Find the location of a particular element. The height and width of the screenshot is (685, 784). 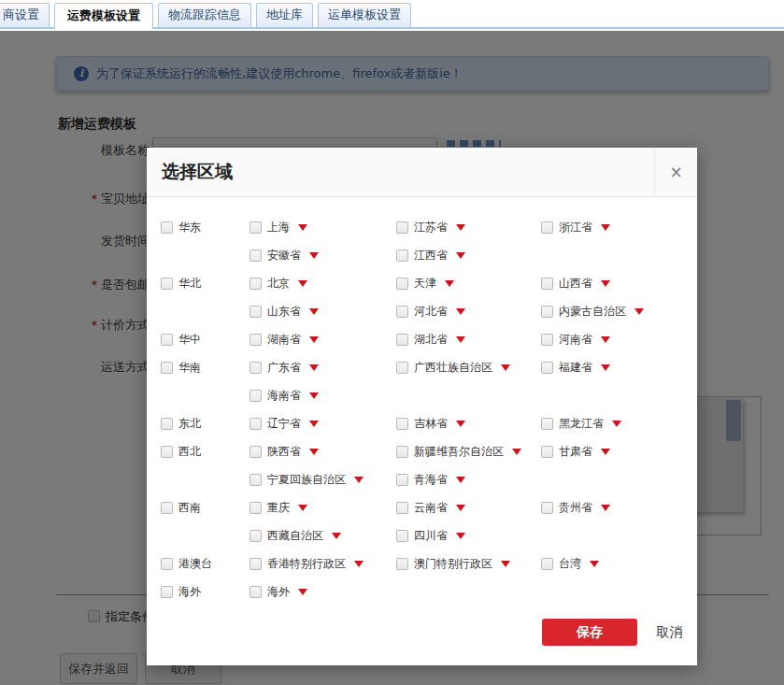

province-label: 四川省 is located at coordinates (431, 536).